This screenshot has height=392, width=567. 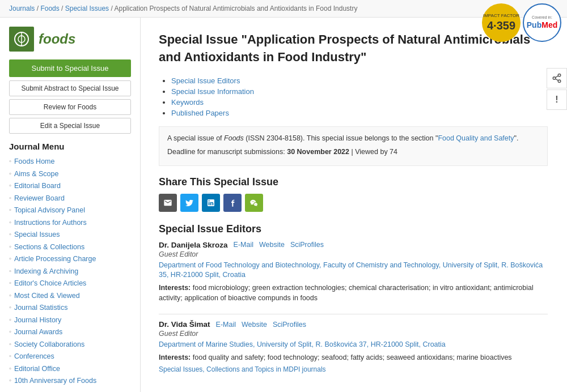 I want to click on editor-2-sciprofiles: SciProfiles, so click(x=289, y=325).